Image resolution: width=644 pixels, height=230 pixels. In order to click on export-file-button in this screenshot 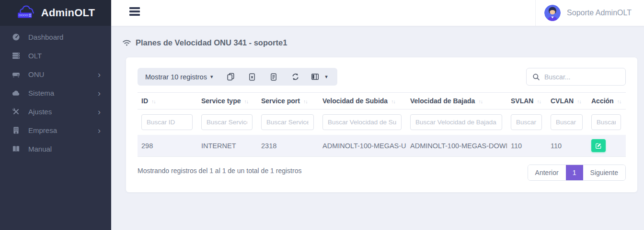, I will do `click(274, 77)`.